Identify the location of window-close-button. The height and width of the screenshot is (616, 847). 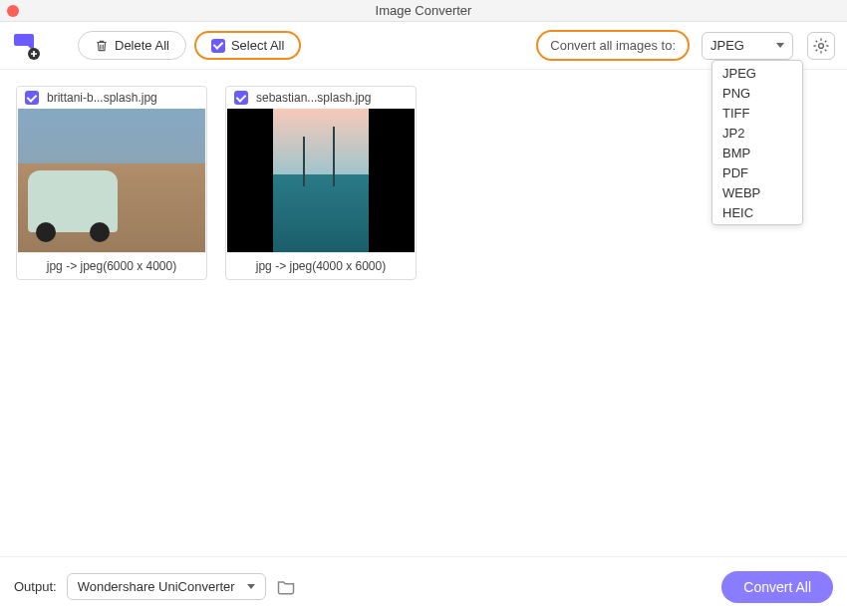
(13, 11).